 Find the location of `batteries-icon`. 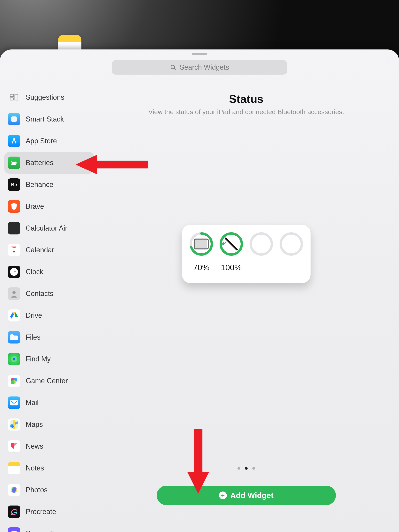

batteries-icon is located at coordinates (14, 163).